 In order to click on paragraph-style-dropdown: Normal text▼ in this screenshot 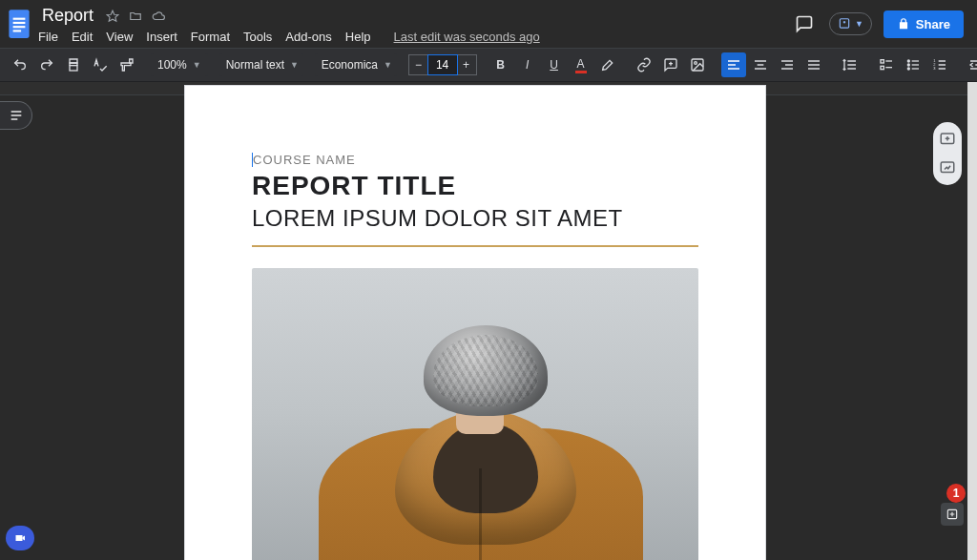, I will do `click(261, 65)`.